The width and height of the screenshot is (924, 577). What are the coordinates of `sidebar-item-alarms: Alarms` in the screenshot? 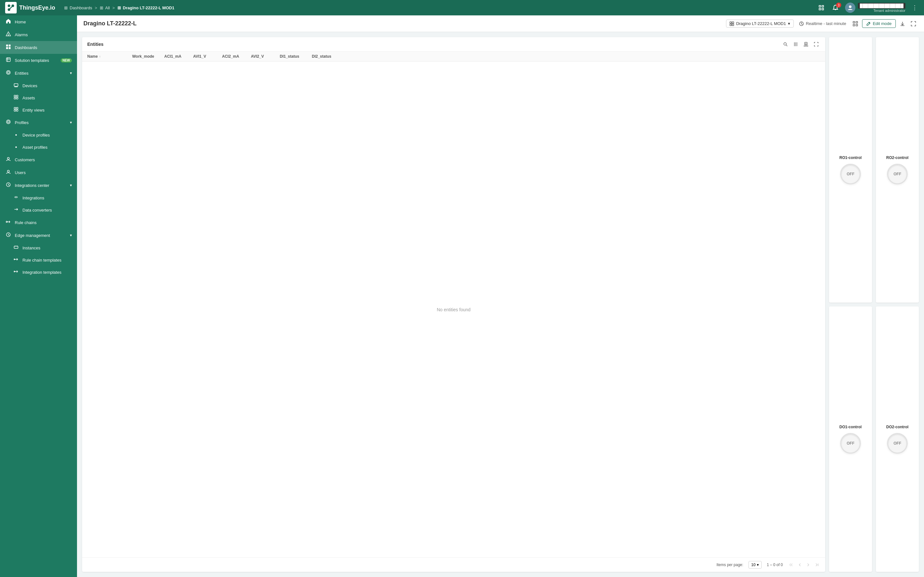 It's located at (39, 35).